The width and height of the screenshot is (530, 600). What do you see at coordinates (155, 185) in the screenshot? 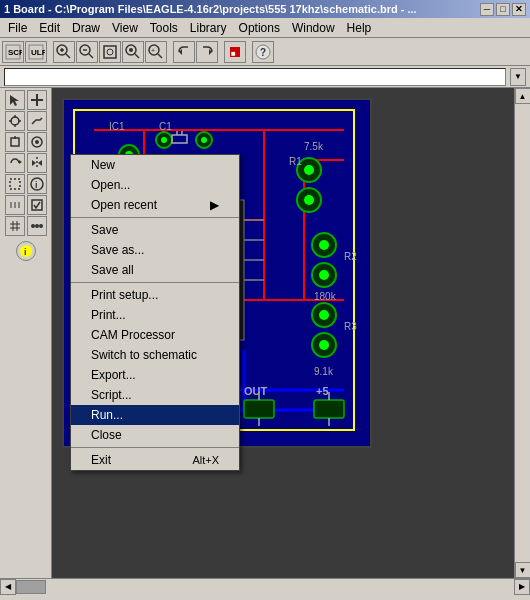
I see `menu-entry-open: Open...` at bounding box center [155, 185].